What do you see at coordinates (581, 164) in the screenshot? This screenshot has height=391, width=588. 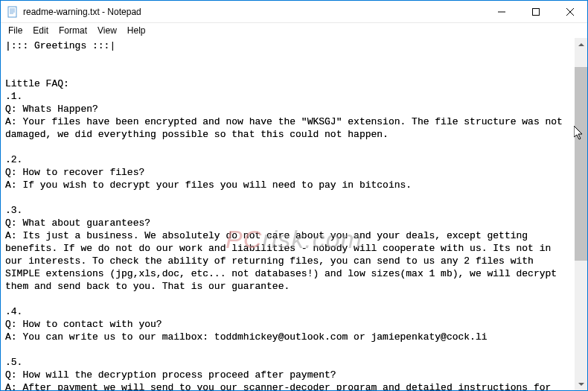 I see `scroll-thumb` at bounding box center [581, 164].